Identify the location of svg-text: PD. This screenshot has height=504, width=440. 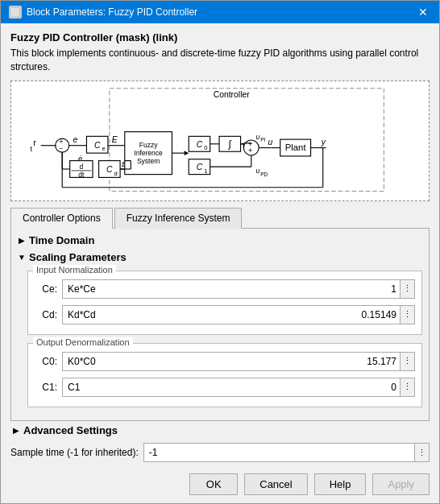
(264, 174).